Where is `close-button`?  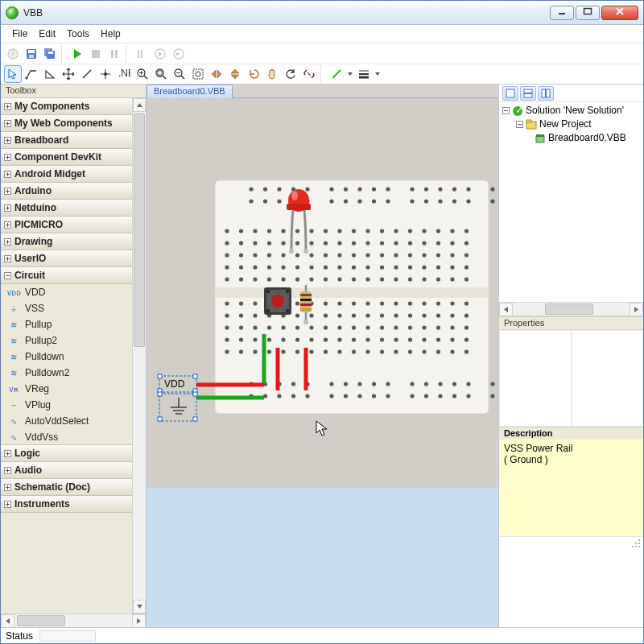 close-button is located at coordinates (620, 13).